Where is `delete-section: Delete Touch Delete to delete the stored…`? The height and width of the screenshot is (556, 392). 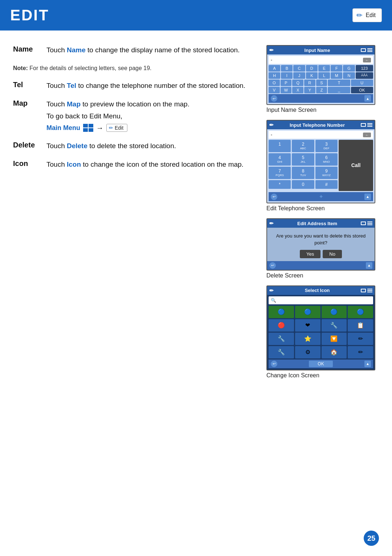 delete-section: Delete Touch Delete to delete the stored… is located at coordinates (134, 146).